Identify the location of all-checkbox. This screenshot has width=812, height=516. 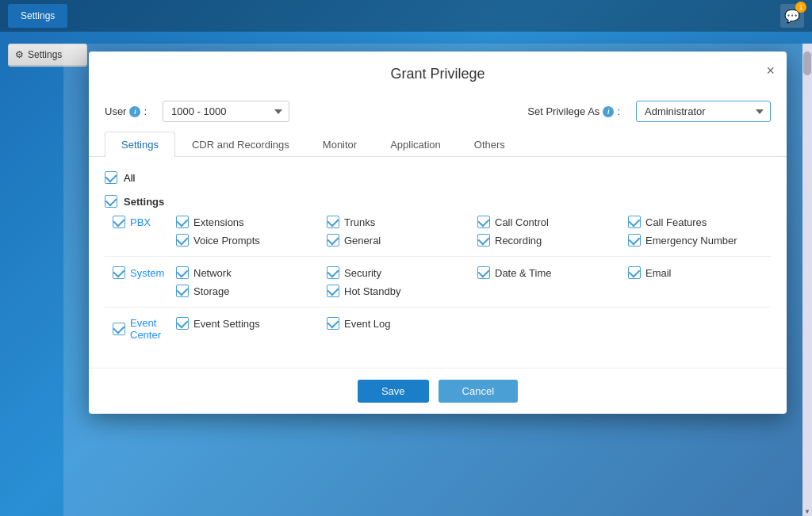
(111, 178).